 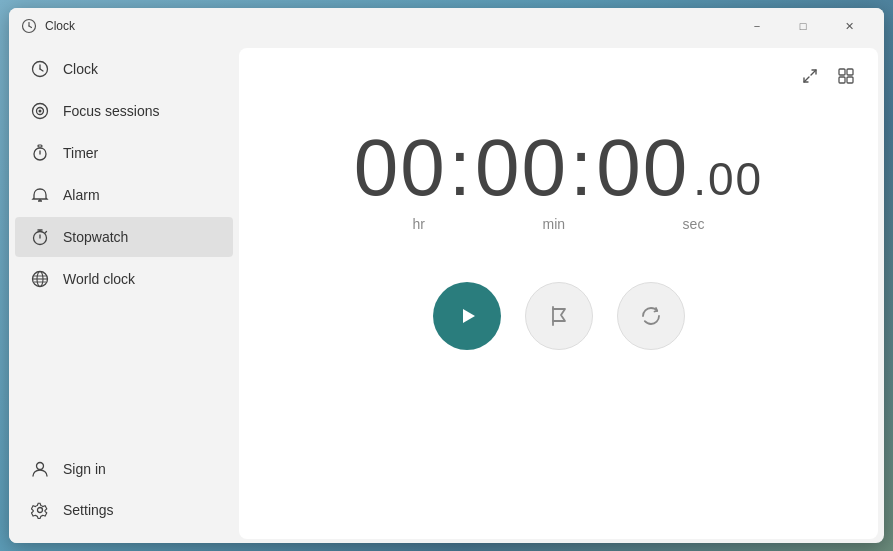 I want to click on content-toolbar, so click(x=828, y=76).